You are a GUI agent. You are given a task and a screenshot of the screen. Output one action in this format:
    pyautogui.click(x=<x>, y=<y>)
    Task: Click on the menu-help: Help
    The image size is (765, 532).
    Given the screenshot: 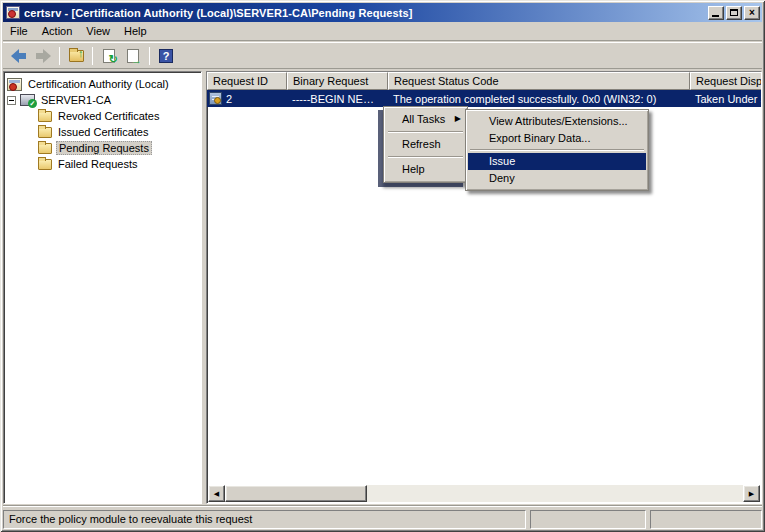 What is the action you would take?
    pyautogui.click(x=136, y=31)
    